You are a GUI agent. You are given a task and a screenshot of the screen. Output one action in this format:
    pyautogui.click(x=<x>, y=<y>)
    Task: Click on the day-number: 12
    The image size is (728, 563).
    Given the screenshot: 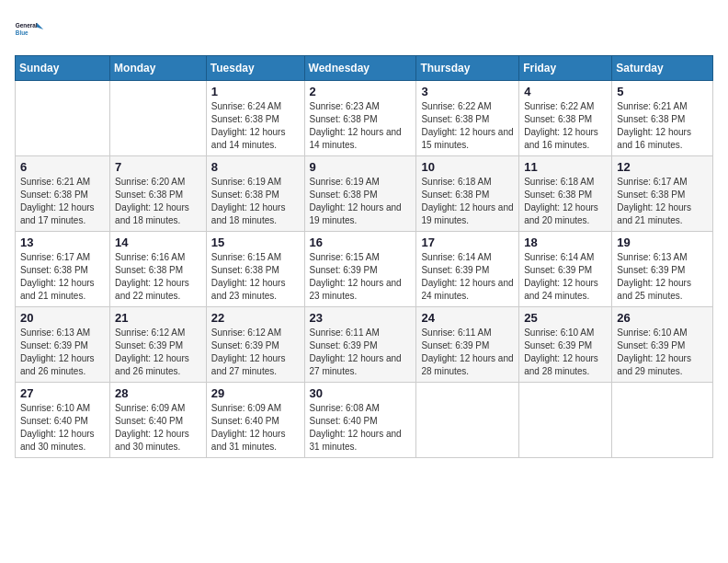 What is the action you would take?
    pyautogui.click(x=662, y=167)
    